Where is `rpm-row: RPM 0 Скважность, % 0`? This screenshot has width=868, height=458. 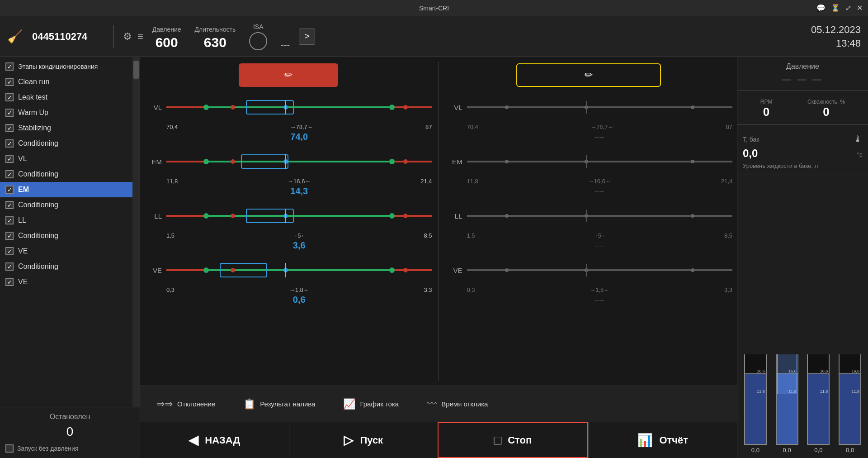 rpm-row: RPM 0 Скважность, % 0 is located at coordinates (803, 109).